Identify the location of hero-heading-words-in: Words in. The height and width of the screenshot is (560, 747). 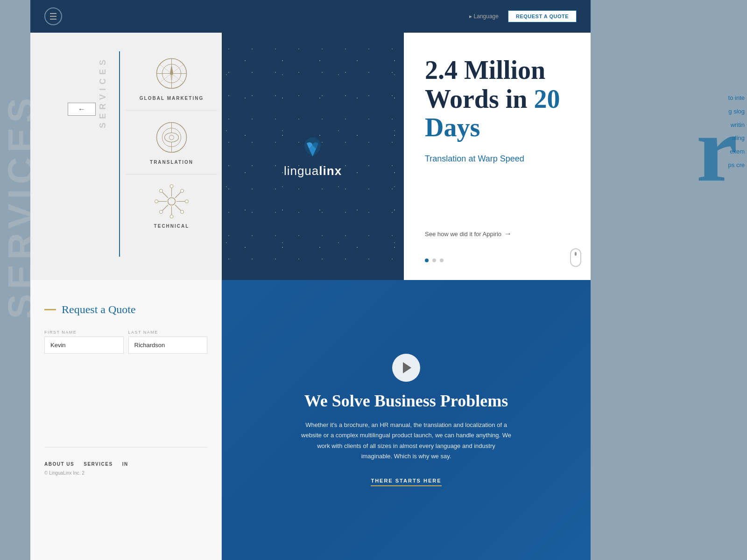
(479, 99).